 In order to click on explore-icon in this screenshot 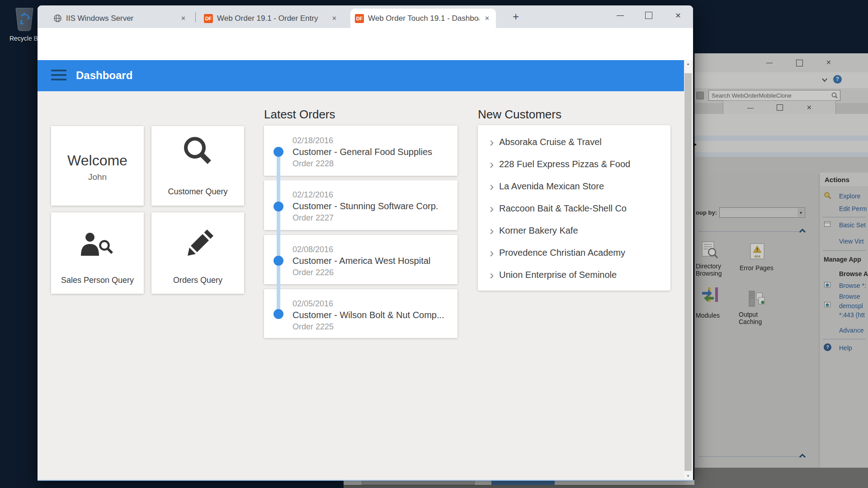, I will do `click(828, 196)`.